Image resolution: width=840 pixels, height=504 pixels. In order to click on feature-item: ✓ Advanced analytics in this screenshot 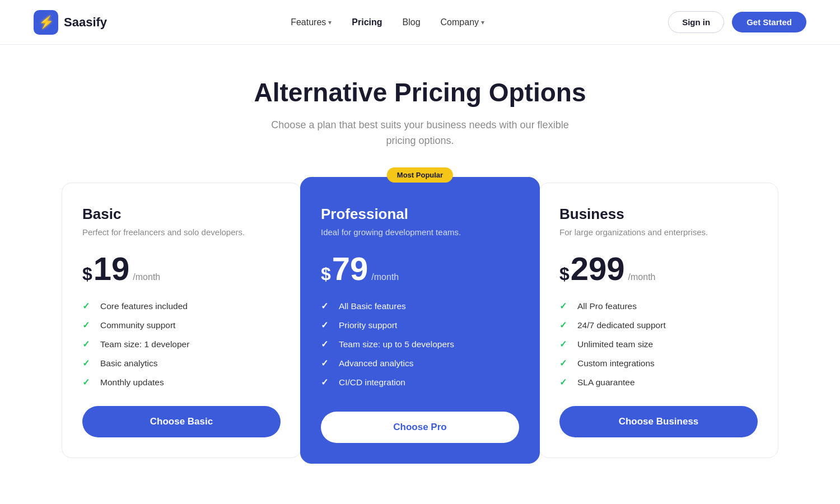, I will do `click(420, 363)`.